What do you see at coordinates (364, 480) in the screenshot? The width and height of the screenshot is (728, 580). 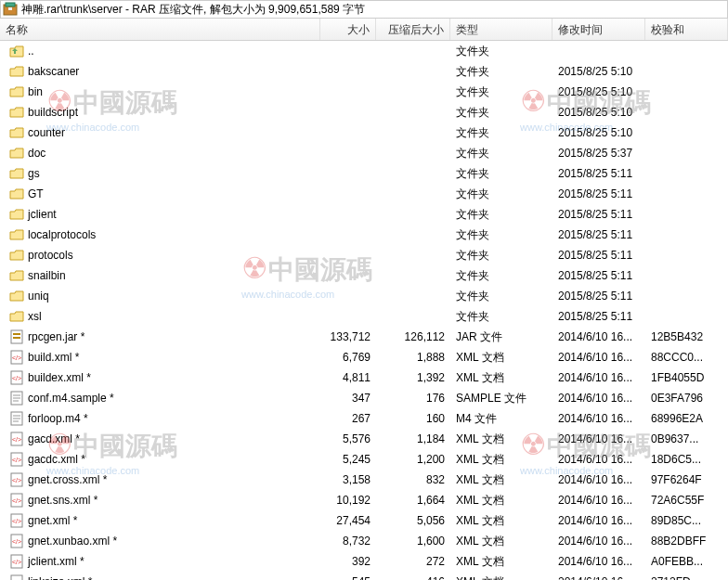 I see `file-row: </>gnet.cross.xml *3,158832XML 文档2014/6/…` at bounding box center [364, 480].